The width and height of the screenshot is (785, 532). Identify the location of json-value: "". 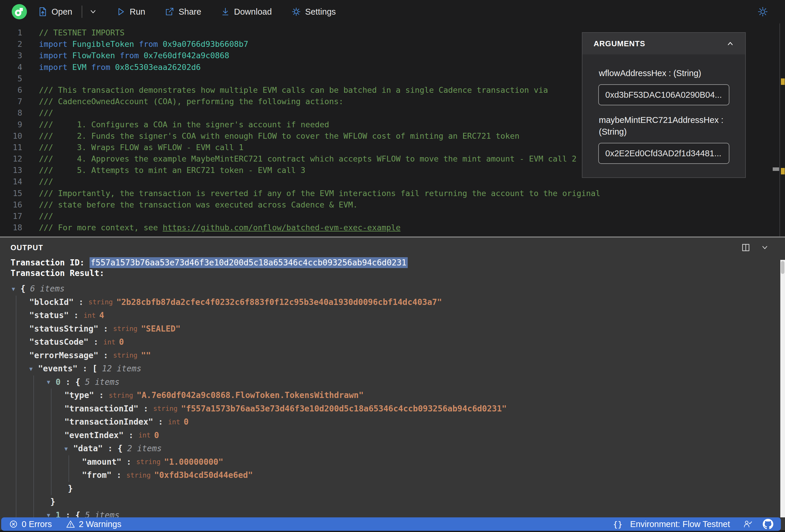
(146, 355).